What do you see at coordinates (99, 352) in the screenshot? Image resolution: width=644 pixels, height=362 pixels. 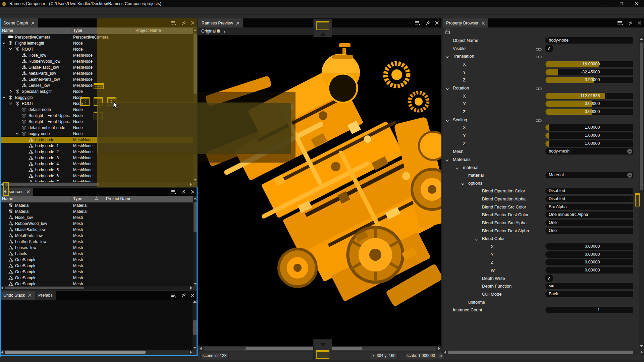 I see `undo-hscrollbar` at bounding box center [99, 352].